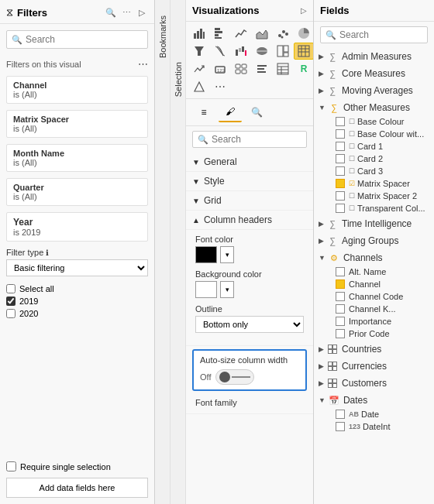 The image size is (434, 504). I want to click on bg-color-dropdown: ▾, so click(227, 290).